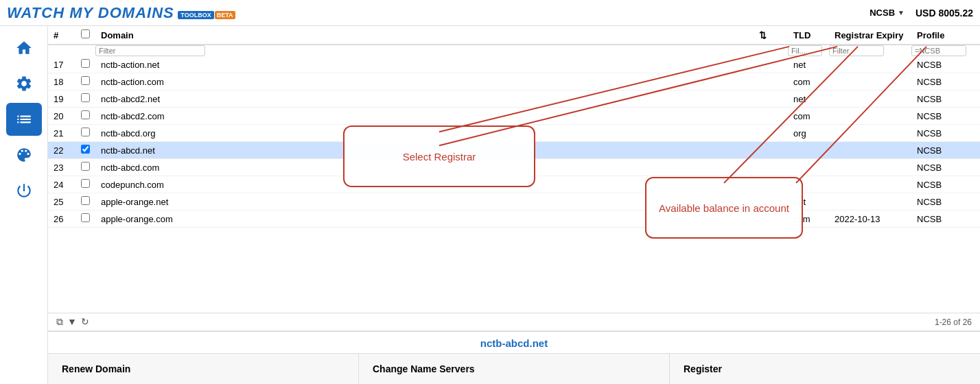 This screenshot has width=980, height=384. Describe the element at coordinates (62, 133) in the screenshot. I see `row-number: 21` at that location.